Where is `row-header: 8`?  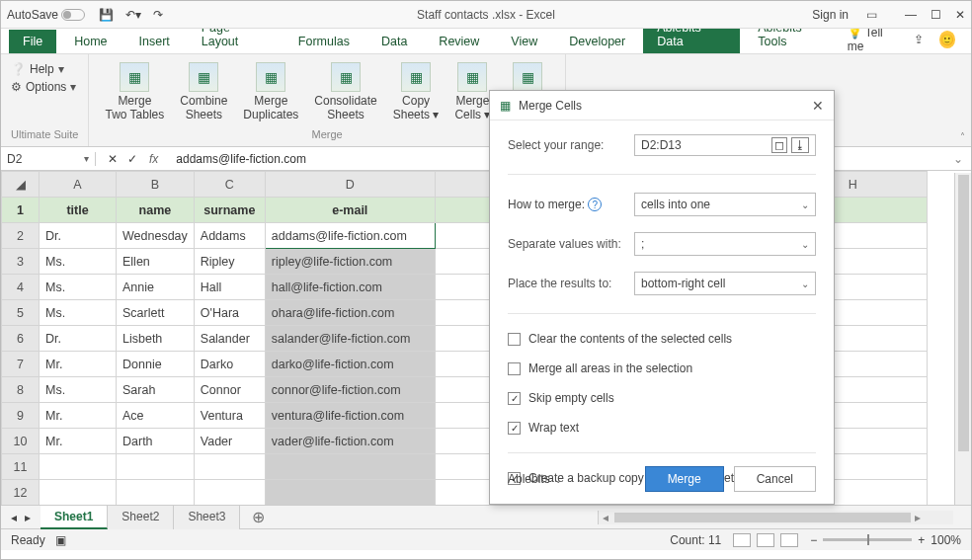 row-header: 8 is located at coordinates (21, 390).